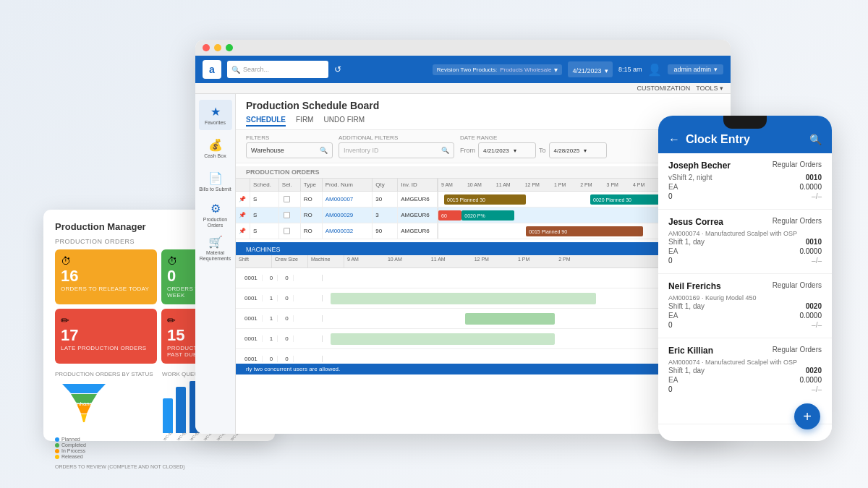  What do you see at coordinates (344, 120) in the screenshot?
I see `tab-undo-firm: UNDO FIRM` at bounding box center [344, 120].